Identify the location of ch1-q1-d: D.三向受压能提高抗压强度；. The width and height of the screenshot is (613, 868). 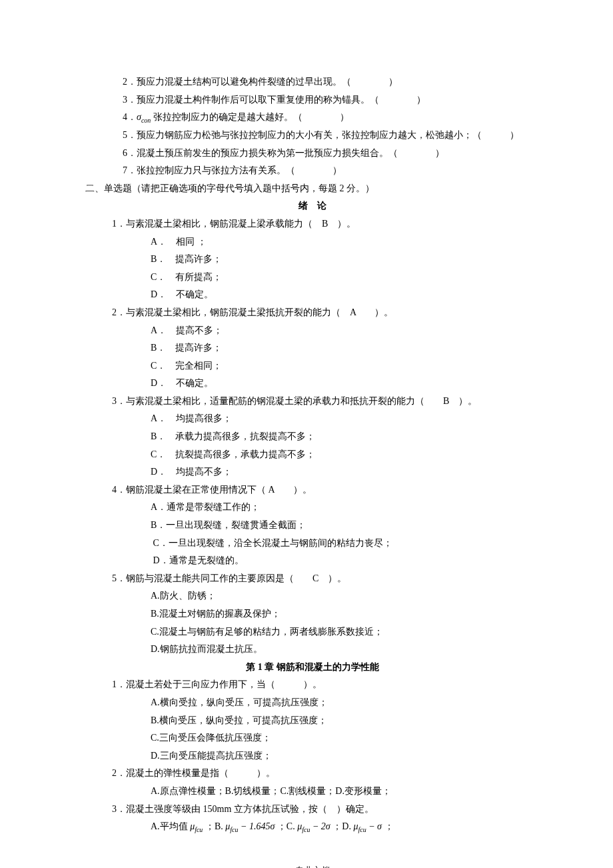
(312, 756).